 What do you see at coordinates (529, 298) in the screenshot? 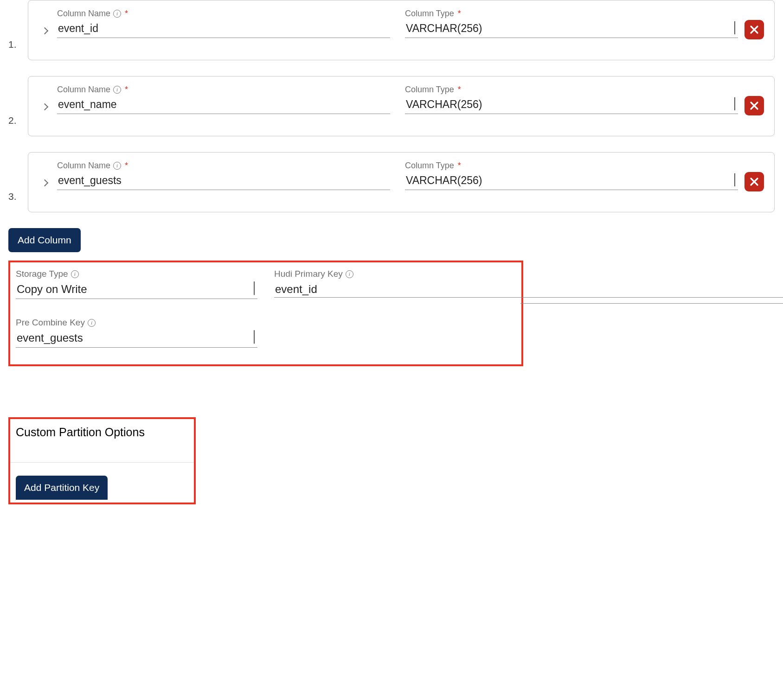
I see `hudi-primary-key-underline` at bounding box center [529, 298].